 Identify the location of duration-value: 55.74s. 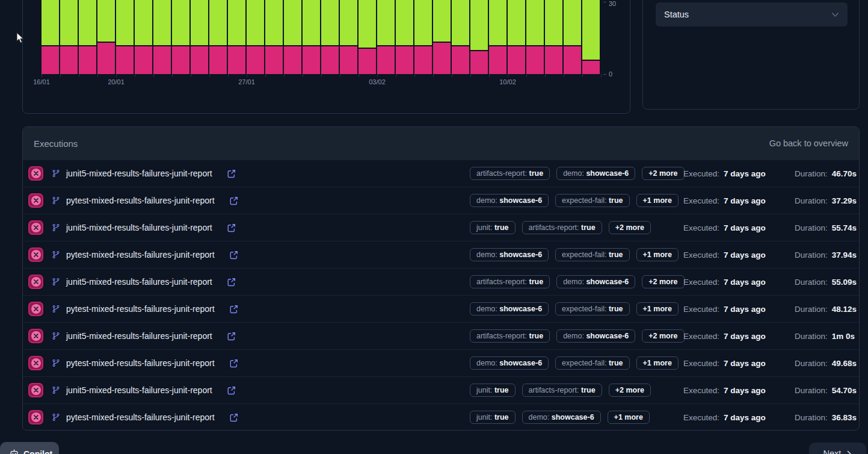
(845, 228).